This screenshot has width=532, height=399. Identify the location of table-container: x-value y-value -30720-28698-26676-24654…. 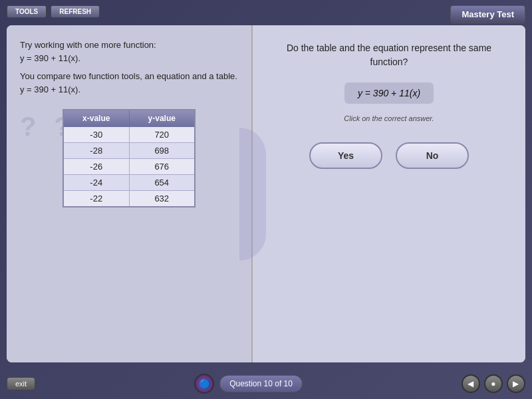
(129, 158).